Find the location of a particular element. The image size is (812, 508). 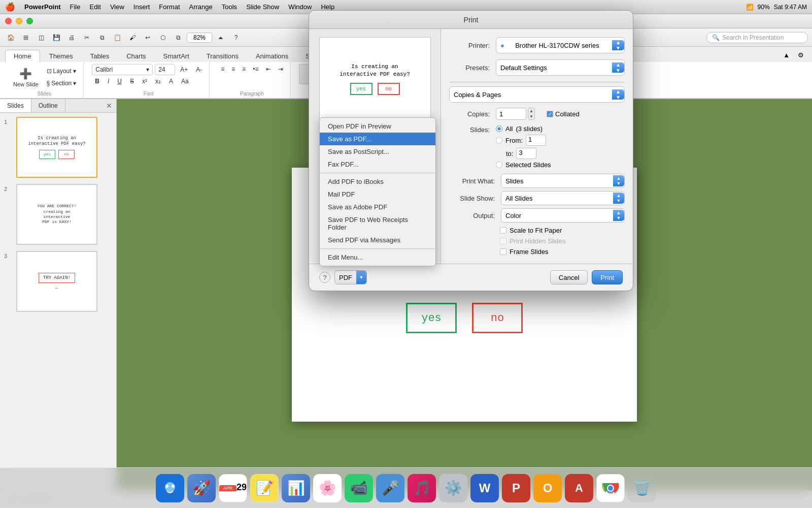

presets-select: Default Settings ▲▼ is located at coordinates (560, 68).